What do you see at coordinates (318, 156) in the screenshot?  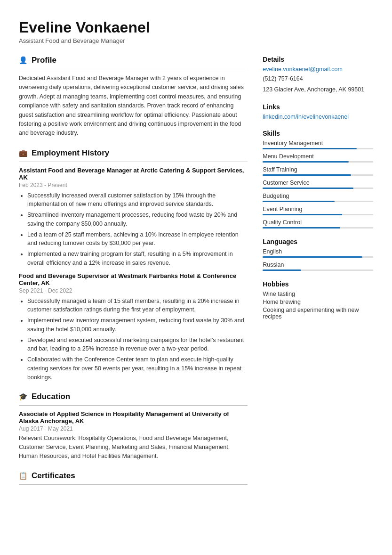 I see `skill-1-name: Menu Development` at bounding box center [318, 156].